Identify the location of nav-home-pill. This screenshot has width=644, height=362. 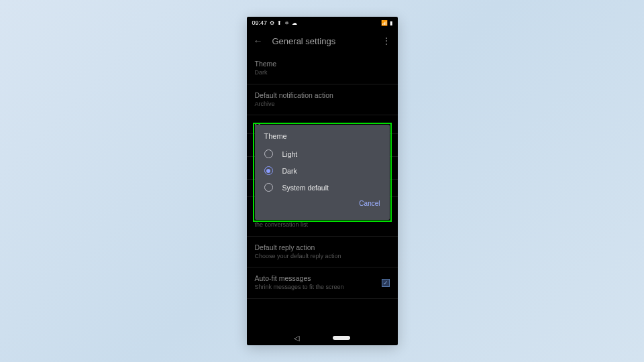
(341, 338).